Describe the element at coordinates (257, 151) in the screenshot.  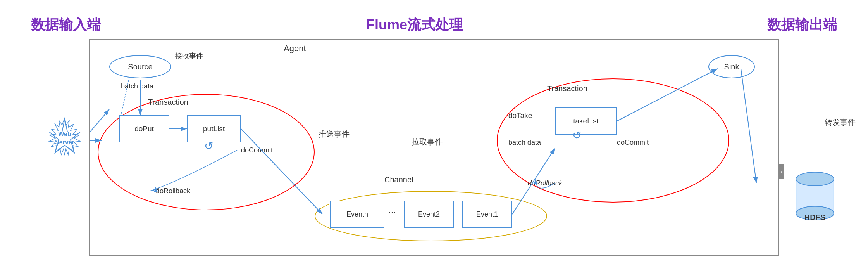
I see `docommit-left-label: doCommit` at that location.